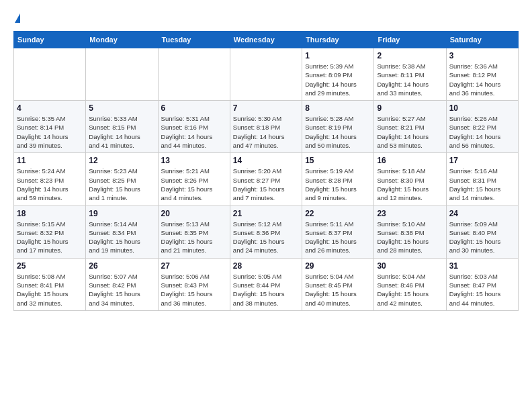 This screenshot has height=411, width=532. Describe the element at coordinates (482, 161) in the screenshot. I see `day-number: 17` at that location.